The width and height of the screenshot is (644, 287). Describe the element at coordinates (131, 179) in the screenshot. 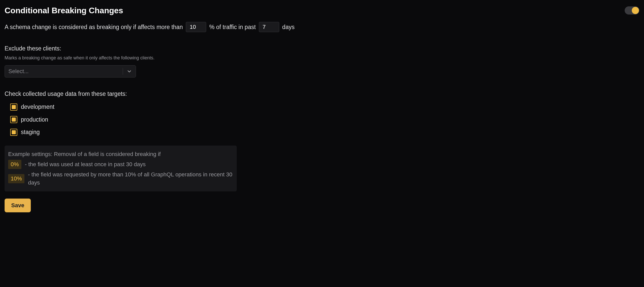

I see `example-row-text: - the field was requested by more than 1…` at that location.